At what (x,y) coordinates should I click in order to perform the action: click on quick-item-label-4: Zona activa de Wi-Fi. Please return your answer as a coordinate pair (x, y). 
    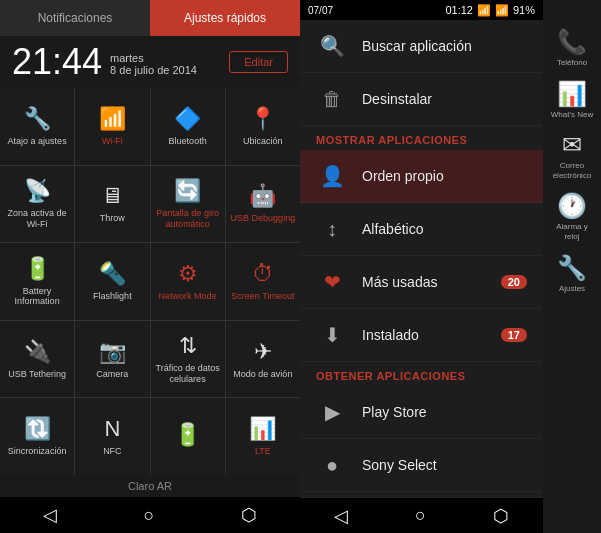
    Looking at the image, I should click on (37, 219).